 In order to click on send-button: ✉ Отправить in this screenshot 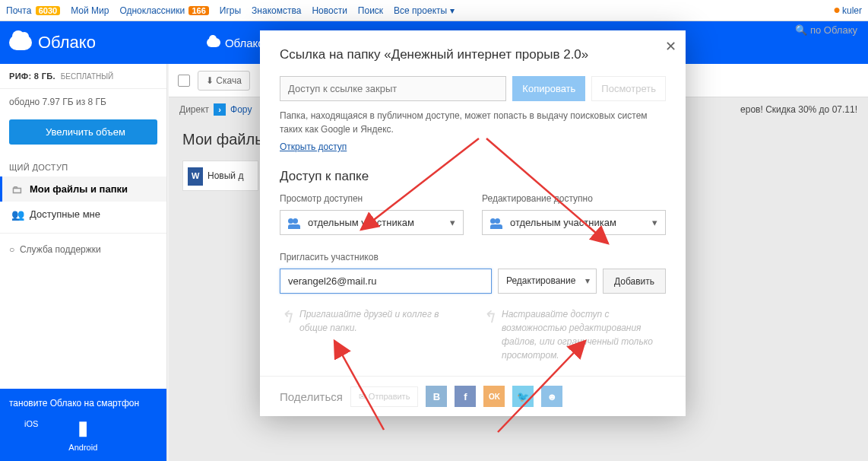, I will do `click(385, 397)`.